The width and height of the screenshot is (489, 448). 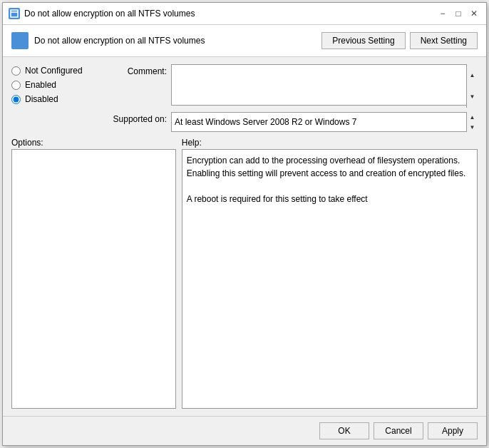 I want to click on title-controls: − □ ✕, so click(x=458, y=14).